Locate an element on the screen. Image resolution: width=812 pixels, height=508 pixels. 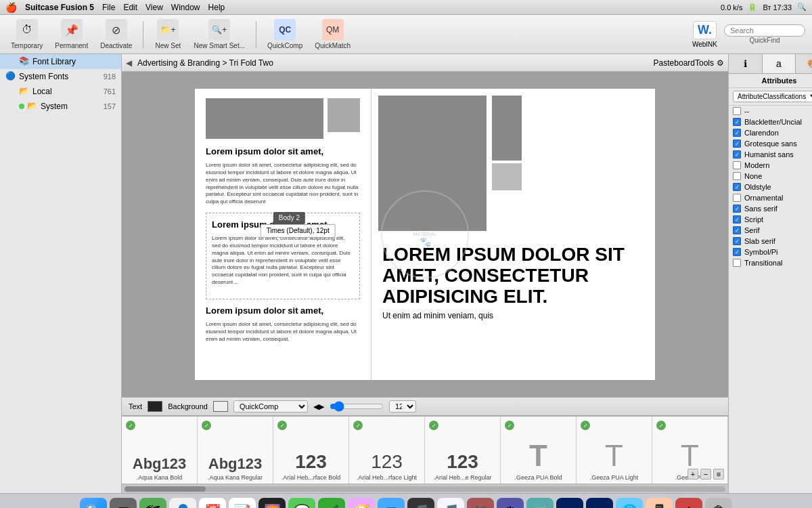
menu-edit: Edit is located at coordinates (130, 7).